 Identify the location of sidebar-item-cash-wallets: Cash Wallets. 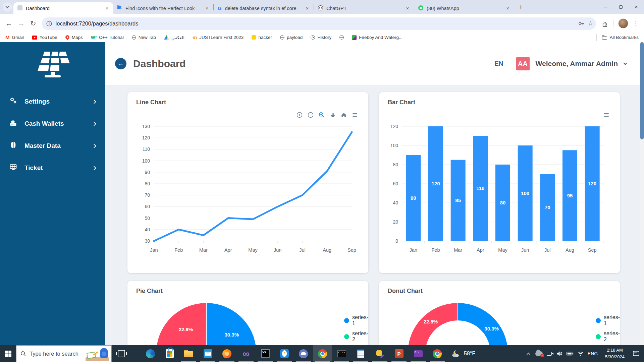
(52, 124).